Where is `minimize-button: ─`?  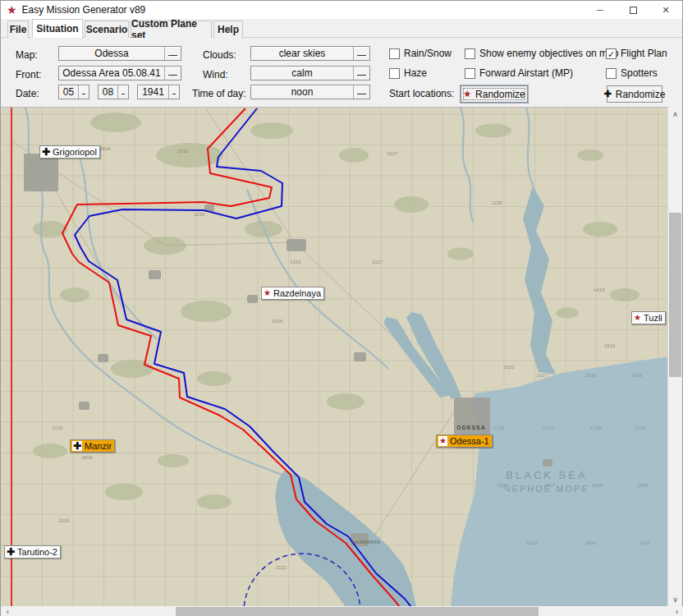 minimize-button: ─ is located at coordinates (600, 10).